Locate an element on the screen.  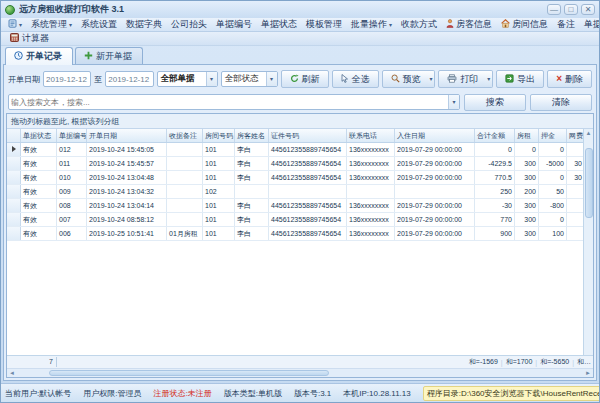
table-row: 有效0082019-10-24 13:04:14101李白44561235588… is located at coordinates (295, 206).